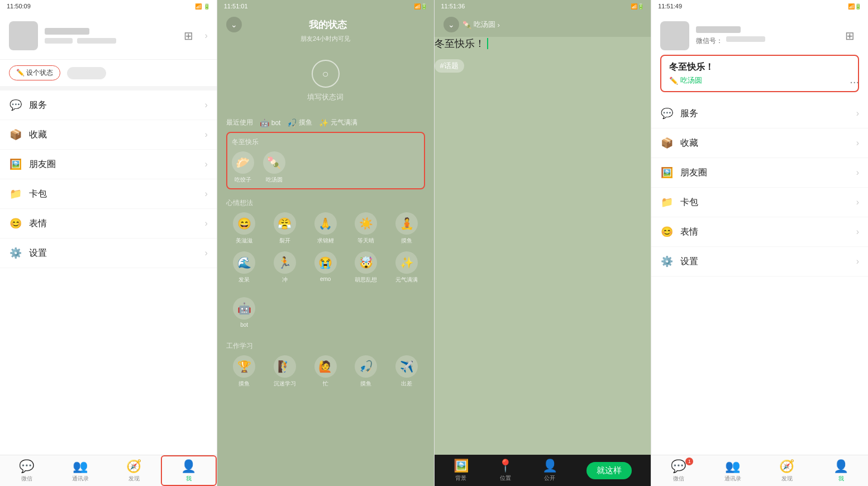 The width and height of the screenshot is (868, 486). I want to click on bot-grid: 🤖 bot, so click(326, 313).